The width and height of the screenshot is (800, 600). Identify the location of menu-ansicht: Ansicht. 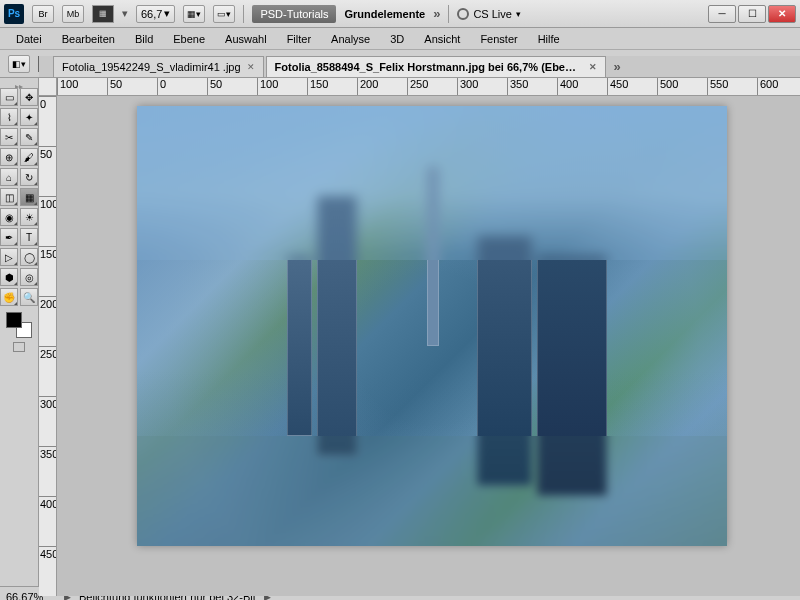
(442, 39).